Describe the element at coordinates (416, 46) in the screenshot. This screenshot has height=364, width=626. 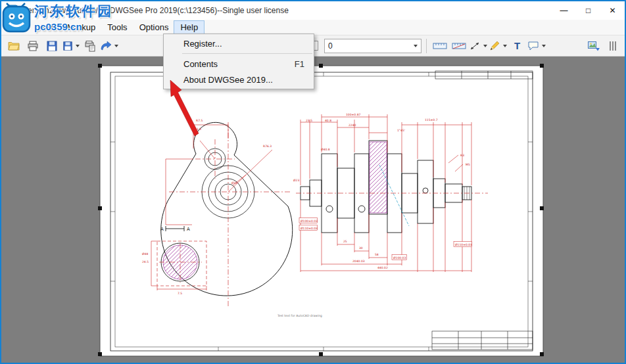
I see `layer-combo-caret` at that location.